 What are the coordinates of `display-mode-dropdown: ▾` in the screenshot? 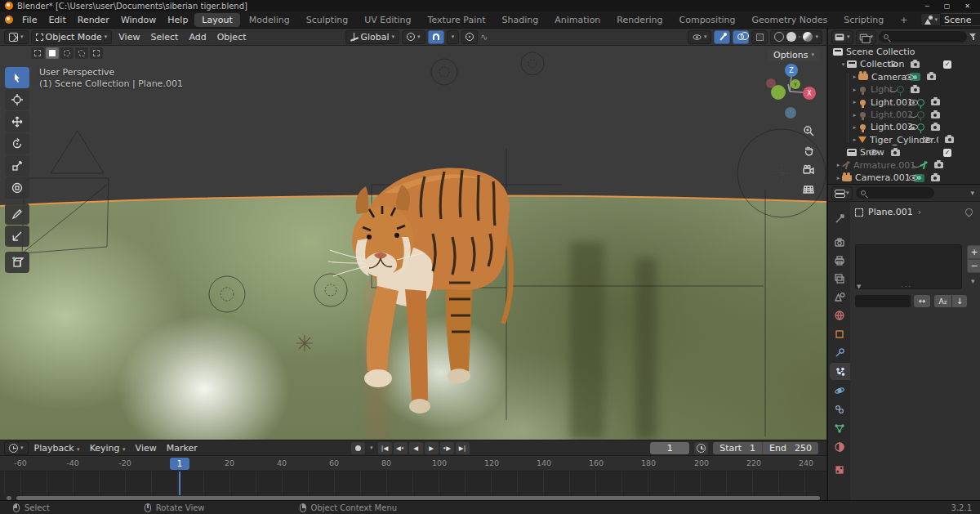 It's located at (866, 38).